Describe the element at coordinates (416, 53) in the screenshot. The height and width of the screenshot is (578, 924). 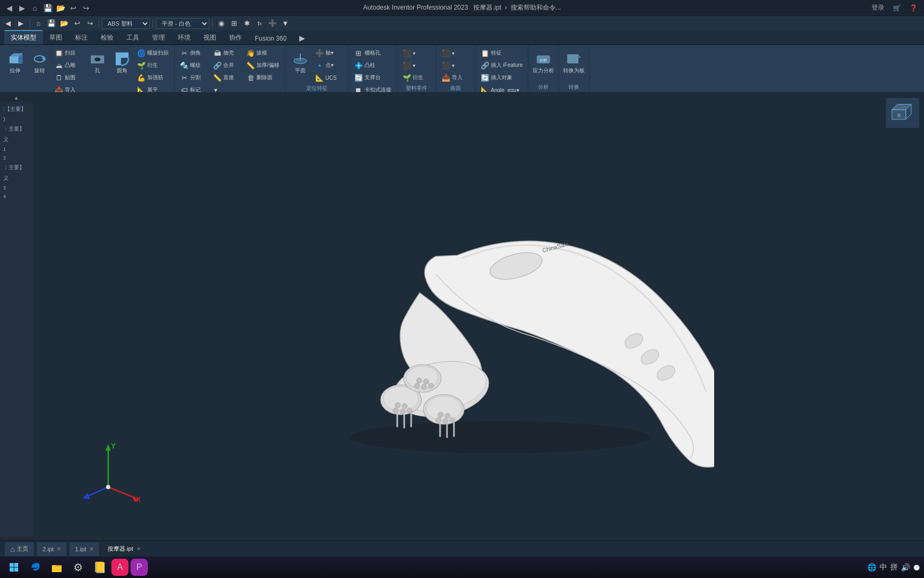
I see `btn-plastic-more1: ⬛ ▾` at that location.